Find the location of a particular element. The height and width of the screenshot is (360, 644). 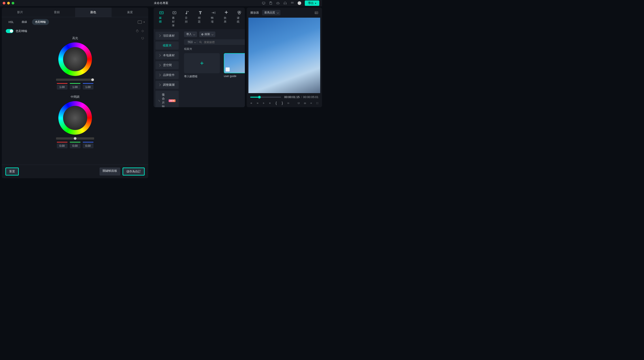

titlebar: 未命名專案 導出 ▾ is located at coordinates (161, 3).